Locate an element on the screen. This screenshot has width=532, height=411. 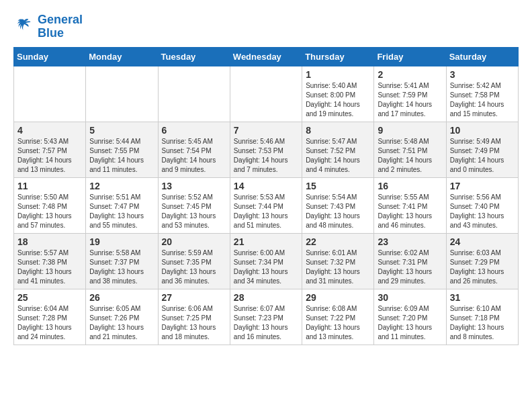
calendar-cell: 6Sunrise: 5:45 AM Sunset: 7:54 PM Daylig… is located at coordinates (193, 149).